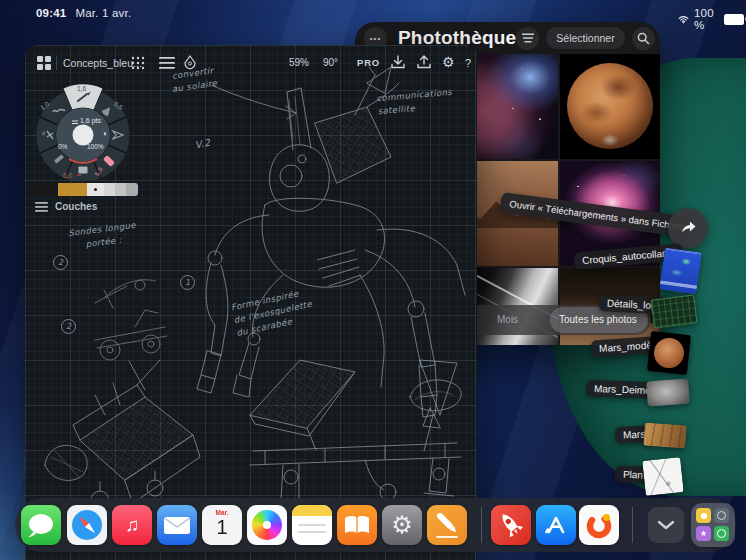  I want to click on books-open-book-icon, so click(357, 525).